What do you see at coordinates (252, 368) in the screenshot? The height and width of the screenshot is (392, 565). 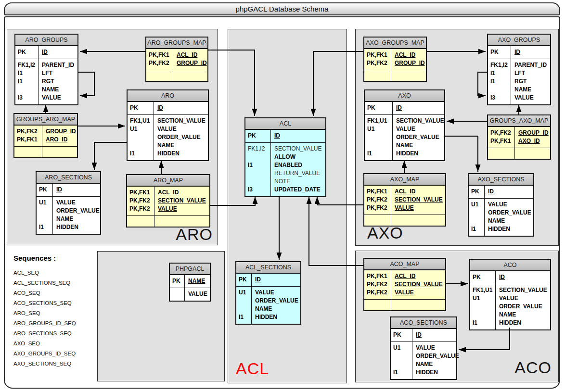 I see `group-label-acl: ACL` at bounding box center [252, 368].